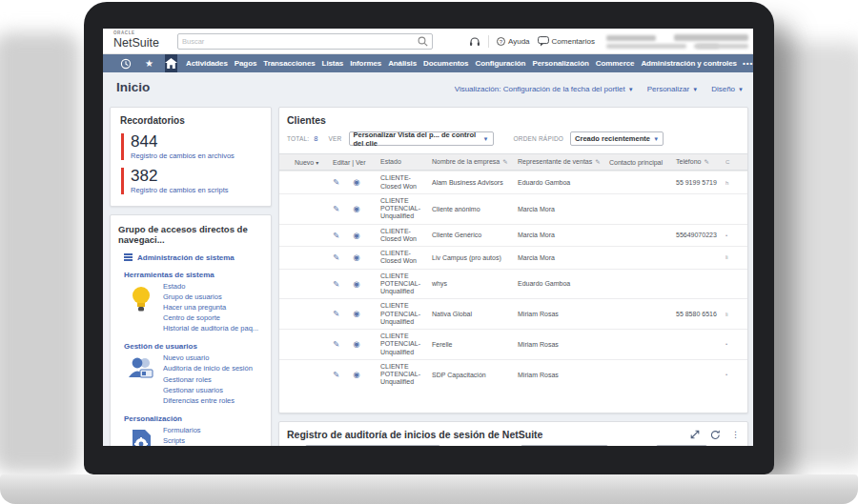  I want to click on global-search, so click(305, 42).